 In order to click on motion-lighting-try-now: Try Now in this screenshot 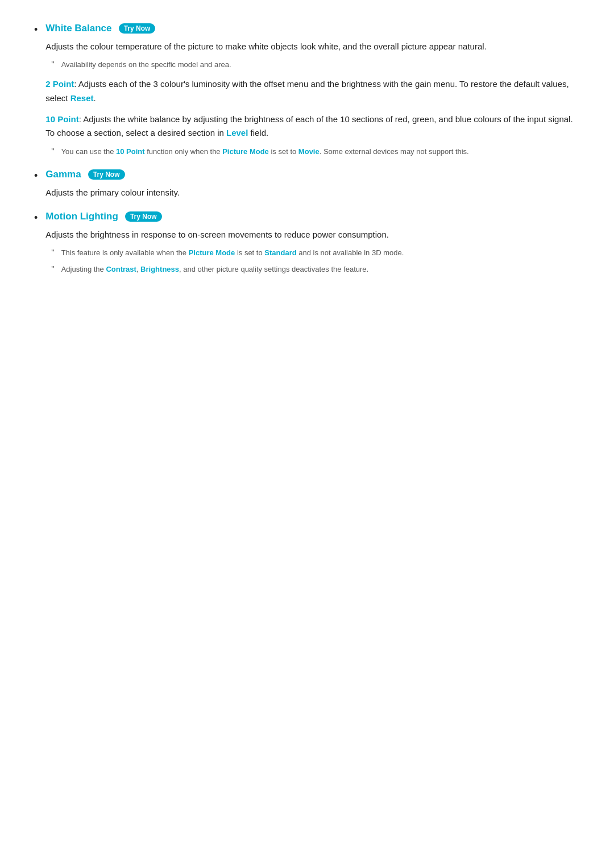, I will do `click(143, 217)`.